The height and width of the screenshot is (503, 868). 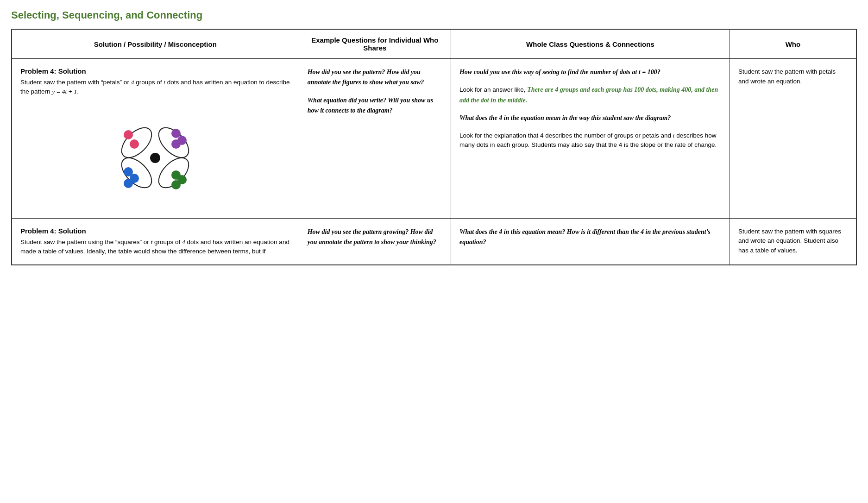 I want to click on example-questions-cell-1: How did you see the pattern? How did you…, so click(x=375, y=139).